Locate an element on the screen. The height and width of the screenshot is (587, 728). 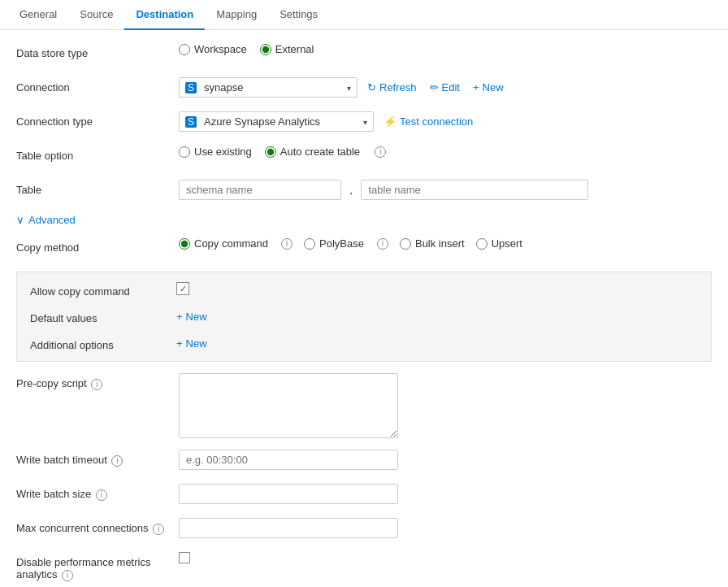
pre-copy-script-controls is located at coordinates (445, 406).